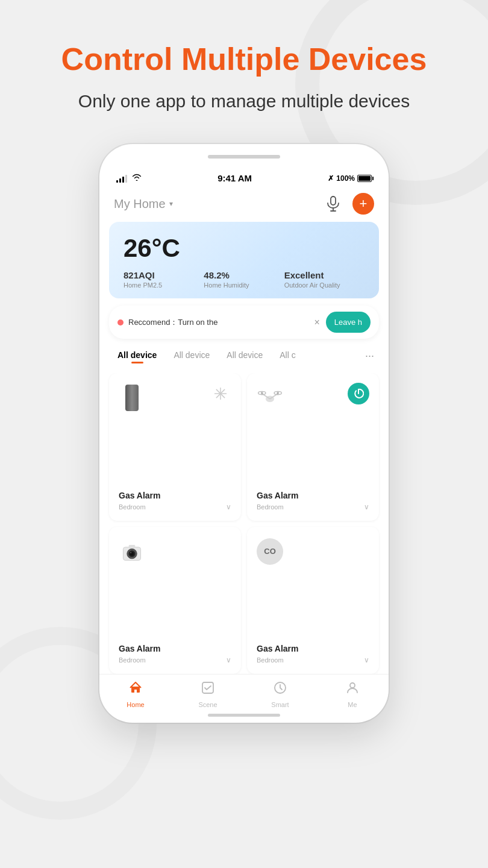  Describe the element at coordinates (208, 694) in the screenshot. I see `nav-scene: Scene` at that location.